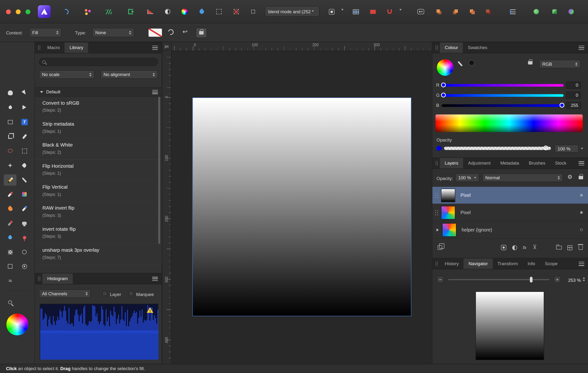 The width and height of the screenshot is (588, 373). Describe the element at coordinates (28, 12) in the screenshot. I see `zoom-window-button` at that location.